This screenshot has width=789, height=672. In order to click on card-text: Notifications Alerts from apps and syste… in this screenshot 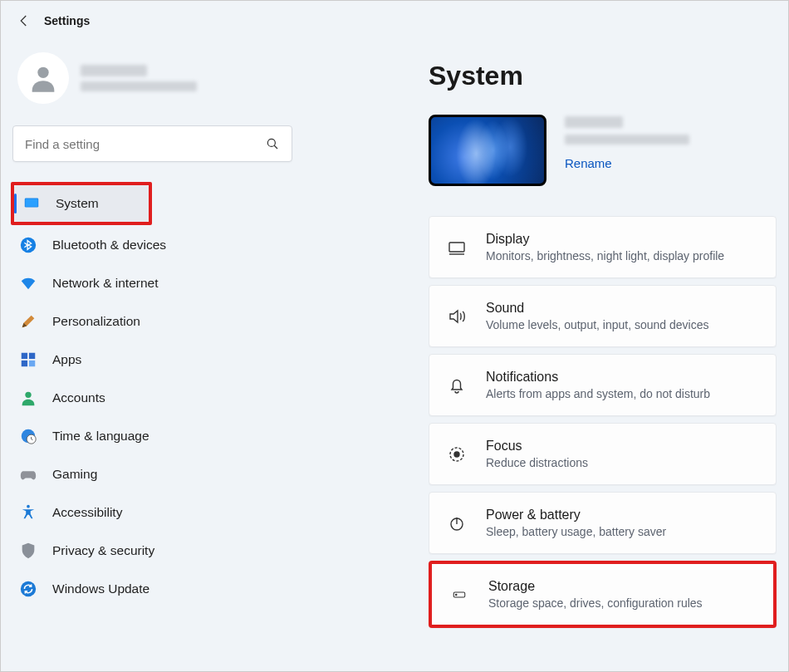, I will do `click(598, 385)`.